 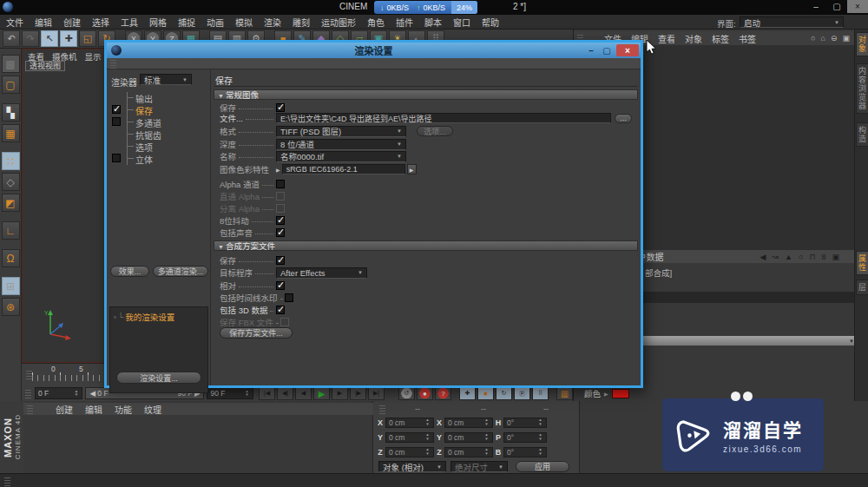 What do you see at coordinates (140, 147) in the screenshot?
I see `tree-item-options: 选项` at bounding box center [140, 147].